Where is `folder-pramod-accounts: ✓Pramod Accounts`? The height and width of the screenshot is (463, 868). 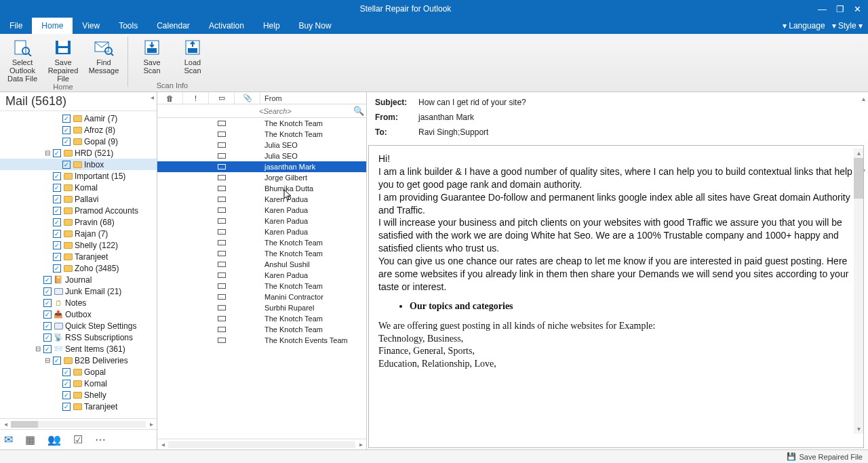
folder-pramod-accounts: ✓Pramod Accounts is located at coordinates (79, 210).